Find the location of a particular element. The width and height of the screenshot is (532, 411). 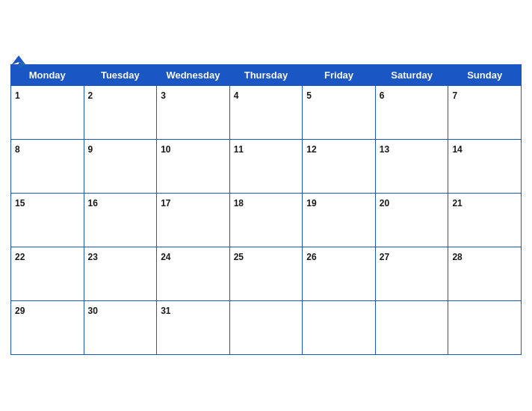

day-number: 29 is located at coordinates (19, 311).